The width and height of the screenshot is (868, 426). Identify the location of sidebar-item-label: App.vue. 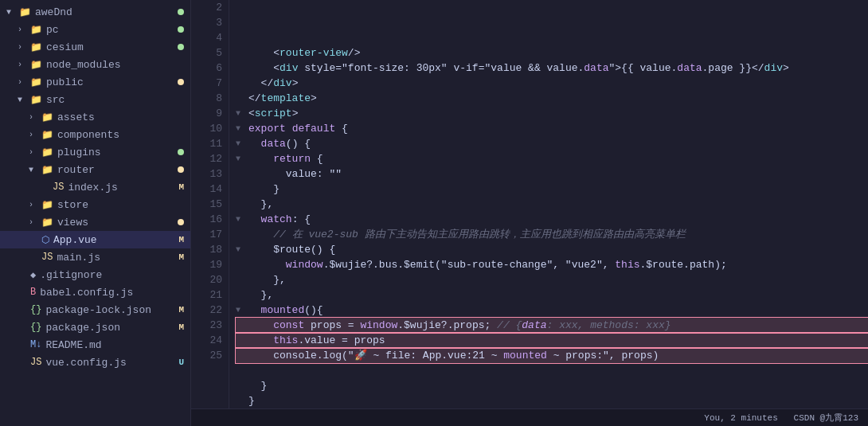
(75, 240).